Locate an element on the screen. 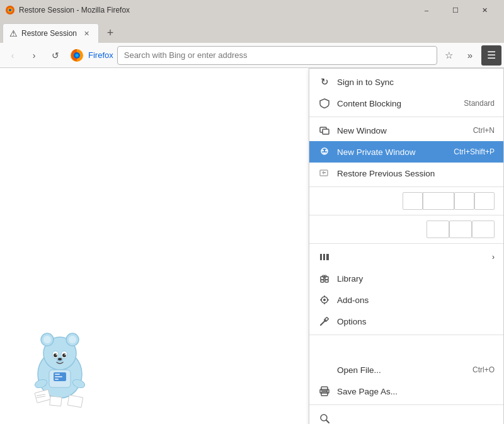 The width and height of the screenshot is (504, 424). menu-item-options: Add-ons is located at coordinates (406, 300).